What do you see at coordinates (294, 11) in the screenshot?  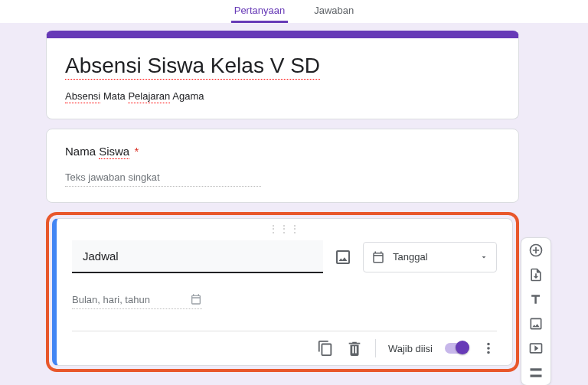 I see `form-tabs: Pertanyaan Jawaban` at bounding box center [294, 11].